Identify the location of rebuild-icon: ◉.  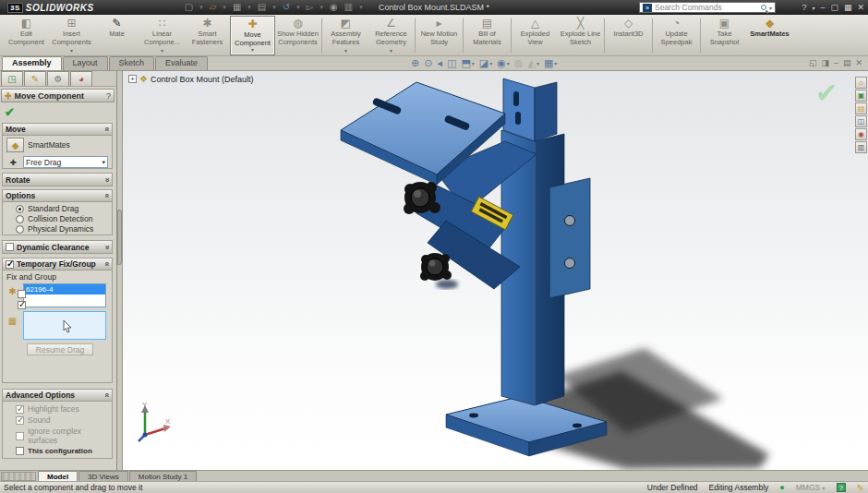
(334, 7).